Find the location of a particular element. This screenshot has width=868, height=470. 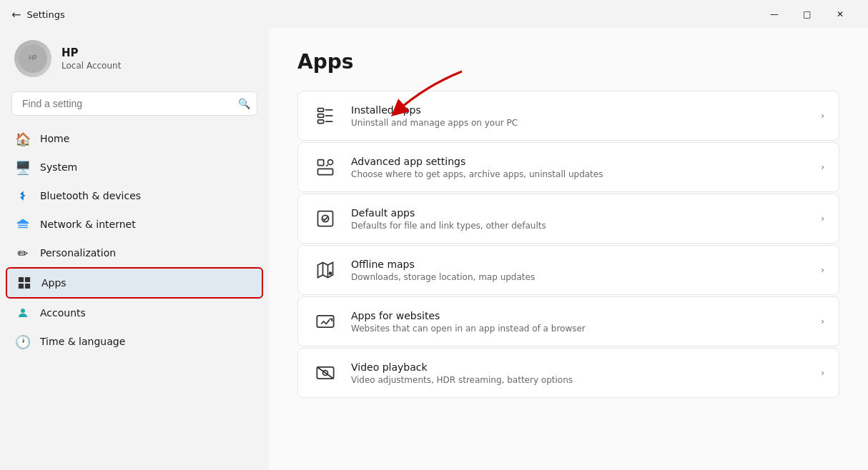

sidebar-item-network-label: Network & internet is located at coordinates (88, 224).